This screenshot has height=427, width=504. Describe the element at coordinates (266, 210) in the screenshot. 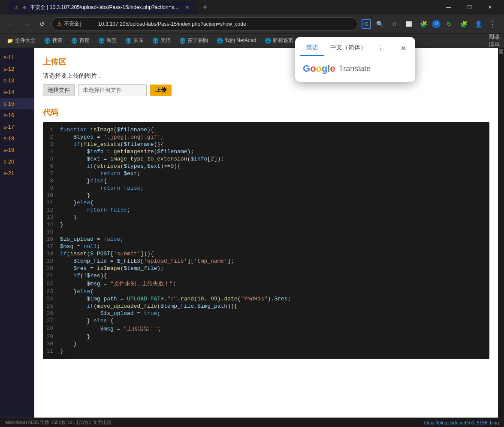

I see `code-line-12: 12 return false;` at that location.